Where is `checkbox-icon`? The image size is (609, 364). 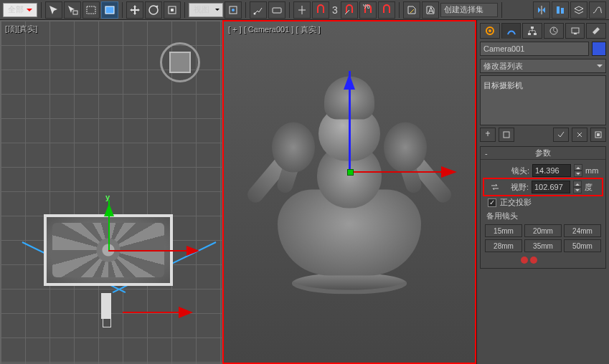 checkbox-icon is located at coordinates (492, 203).